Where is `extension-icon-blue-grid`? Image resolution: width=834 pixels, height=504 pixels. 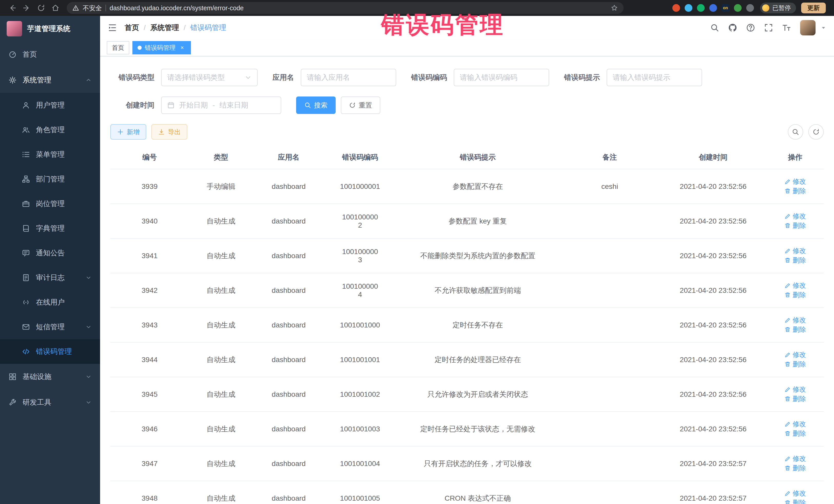
extension-icon-blue-grid is located at coordinates (713, 8).